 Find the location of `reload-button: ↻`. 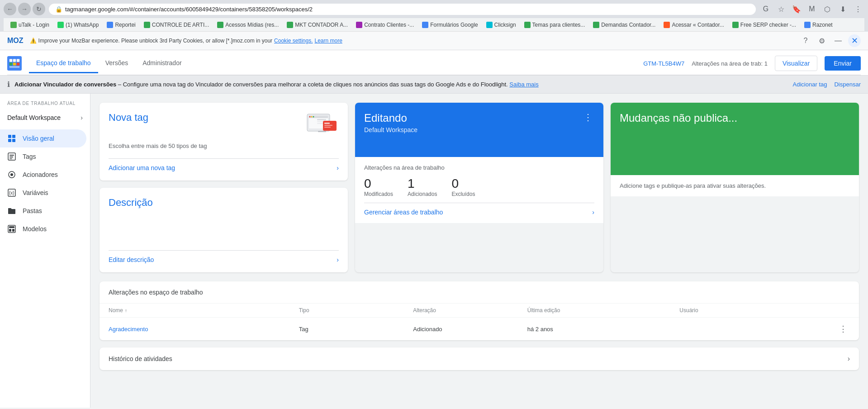

reload-button: ↻ is located at coordinates (39, 9).